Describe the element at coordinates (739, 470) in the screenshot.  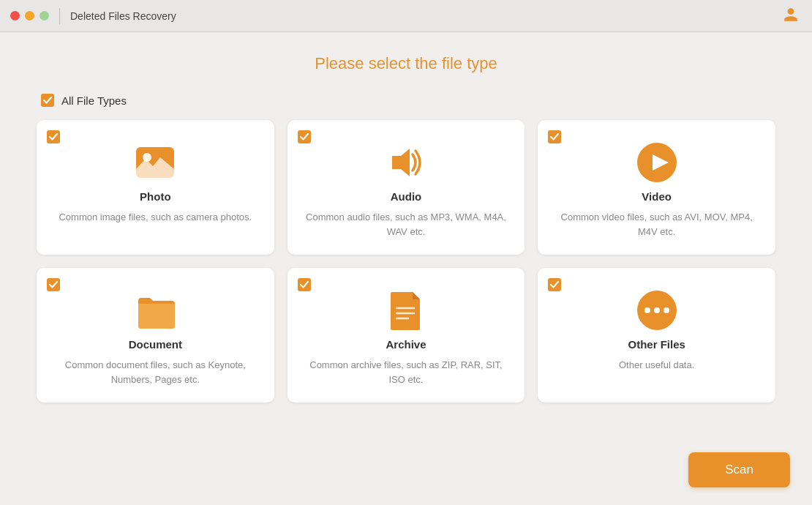
I see `scan-button: Scan` at that location.